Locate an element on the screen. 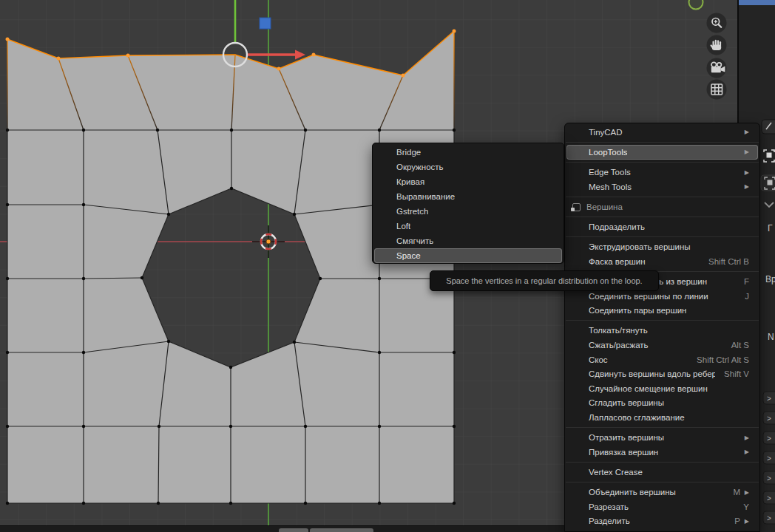 The width and height of the screenshot is (775, 532). menu-item-slide-vertices: Сдвинуть вершины вдоль реберShift V is located at coordinates (663, 374).